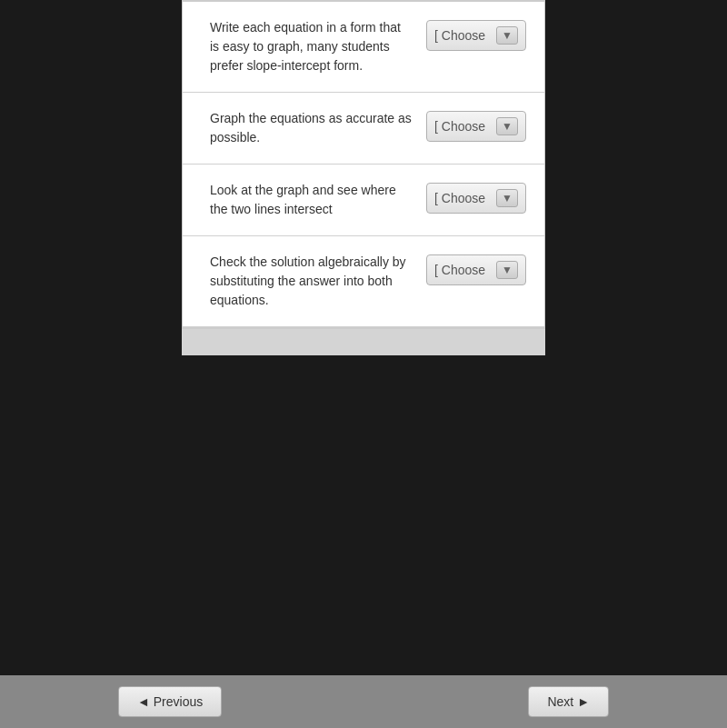 The width and height of the screenshot is (727, 728). I want to click on dropdown-wrapper-2: [ Choose▼, so click(476, 125).